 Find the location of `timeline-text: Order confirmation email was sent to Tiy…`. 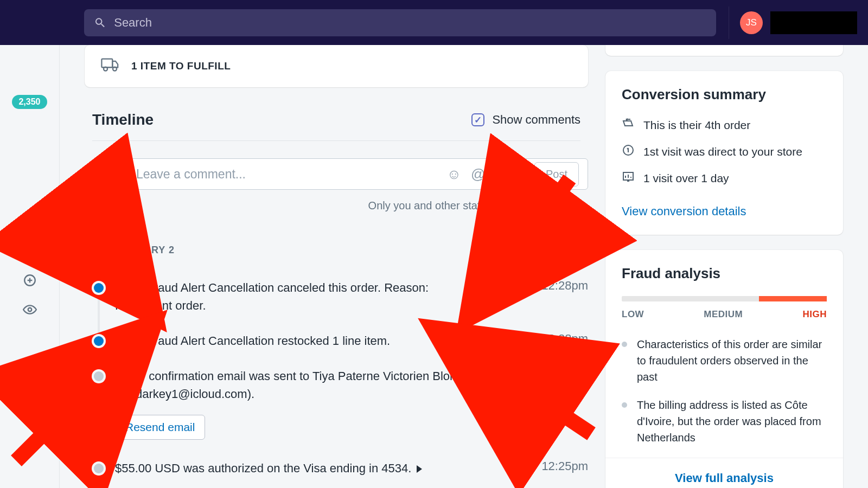

timeline-text: Order confirmation email was sent to Tiy… is located at coordinates (299, 385).